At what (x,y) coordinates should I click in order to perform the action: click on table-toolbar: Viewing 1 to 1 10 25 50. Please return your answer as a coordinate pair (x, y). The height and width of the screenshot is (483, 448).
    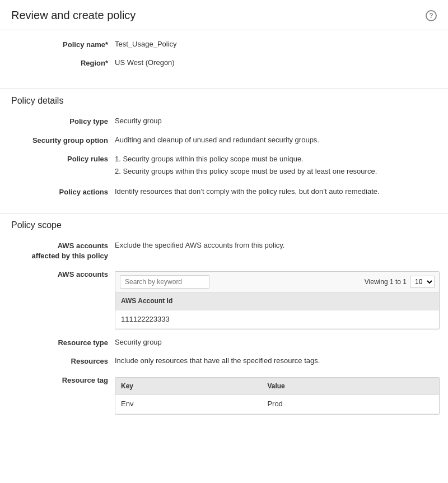
    Looking at the image, I should click on (277, 282).